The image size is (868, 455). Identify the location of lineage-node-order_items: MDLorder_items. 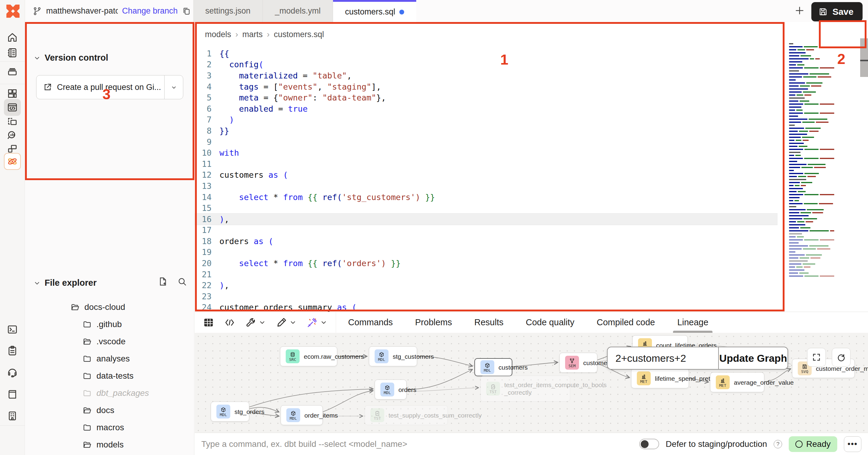
(302, 415).